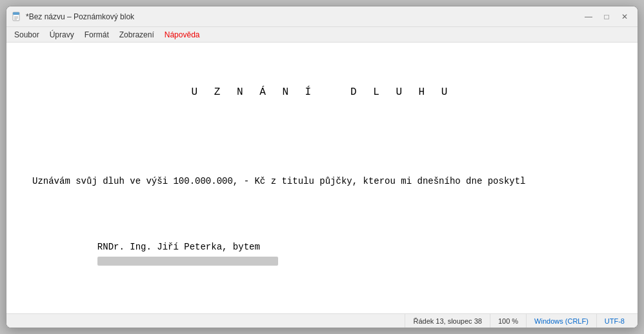 The width and height of the screenshot is (644, 334). What do you see at coordinates (625, 17) in the screenshot?
I see `close-button: ✕` at bounding box center [625, 17].